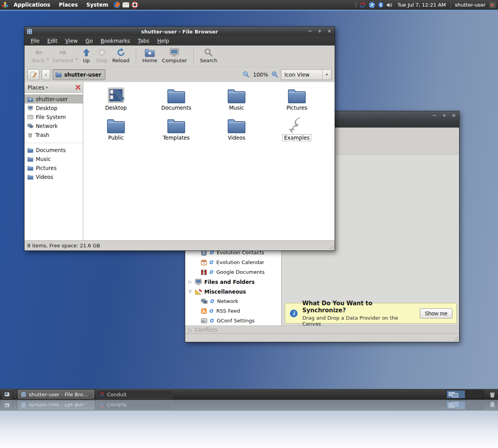  What do you see at coordinates (54, 150) in the screenshot?
I see `sidebar-item-documents: Documents` at bounding box center [54, 150].